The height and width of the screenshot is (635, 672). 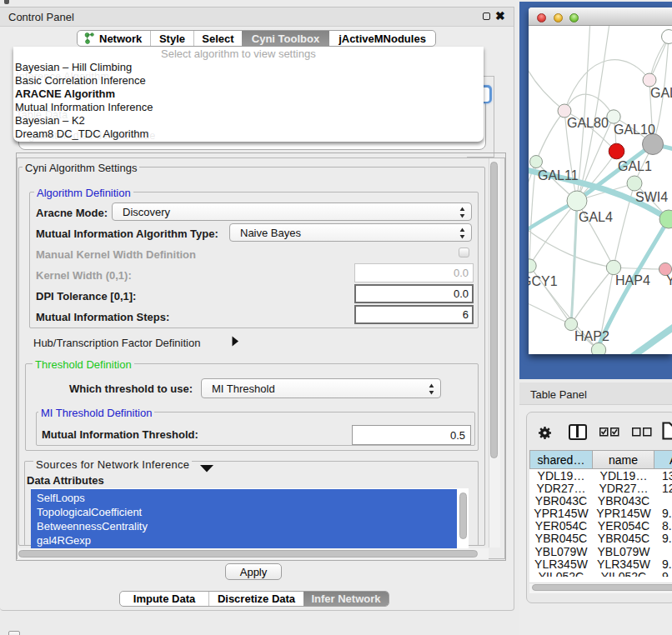 I want to click on svg-text: GAL, so click(x=661, y=93).